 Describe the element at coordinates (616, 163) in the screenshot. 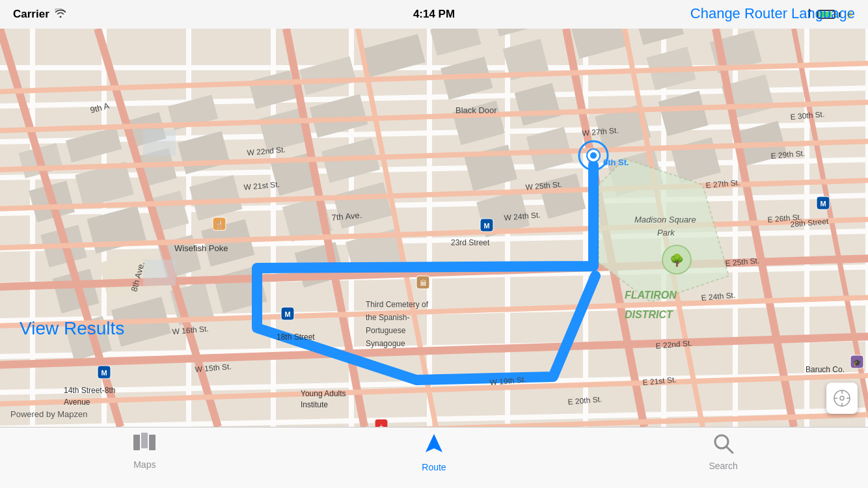

I see `svg-text: 6th St.` at that location.